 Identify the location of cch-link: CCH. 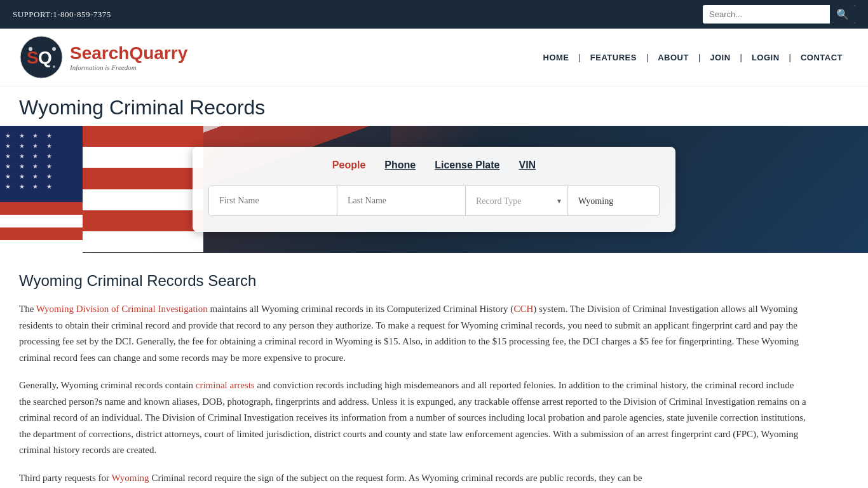
(524, 309).